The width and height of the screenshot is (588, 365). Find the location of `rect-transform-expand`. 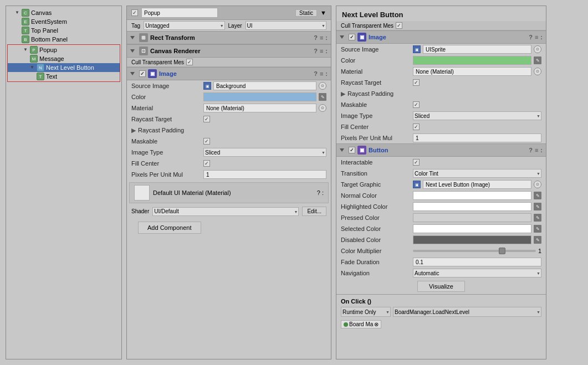

rect-transform-expand is located at coordinates (132, 38).